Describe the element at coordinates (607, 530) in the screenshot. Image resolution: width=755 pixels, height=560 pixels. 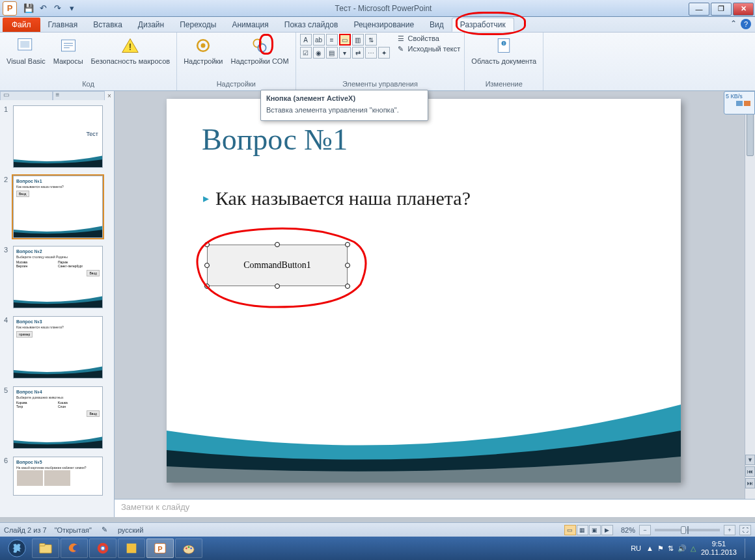
I see `slideshow-view-button: ▶` at that location.